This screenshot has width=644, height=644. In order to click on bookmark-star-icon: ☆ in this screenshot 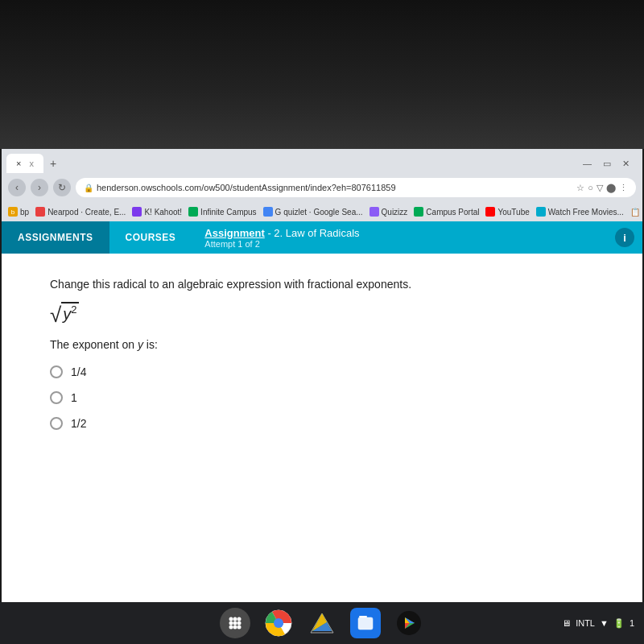, I will do `click(580, 188)`.